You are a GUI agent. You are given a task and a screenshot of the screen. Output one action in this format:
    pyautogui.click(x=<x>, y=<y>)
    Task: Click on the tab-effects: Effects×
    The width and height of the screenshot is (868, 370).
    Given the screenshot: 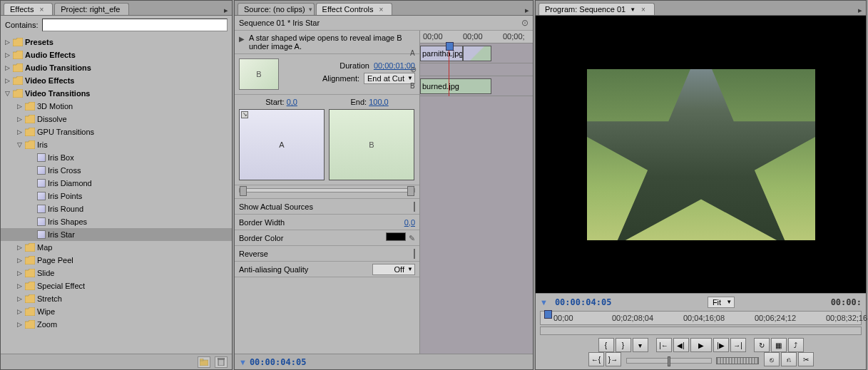 What is the action you would take?
    pyautogui.click(x=29, y=9)
    